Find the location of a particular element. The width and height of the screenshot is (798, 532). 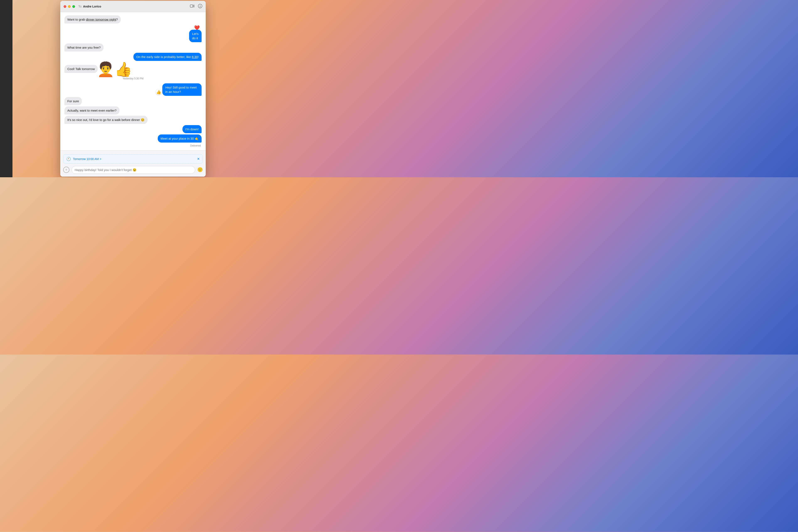

bubble-outgoing: On the early side is probably better, li… is located at coordinates (168, 57).